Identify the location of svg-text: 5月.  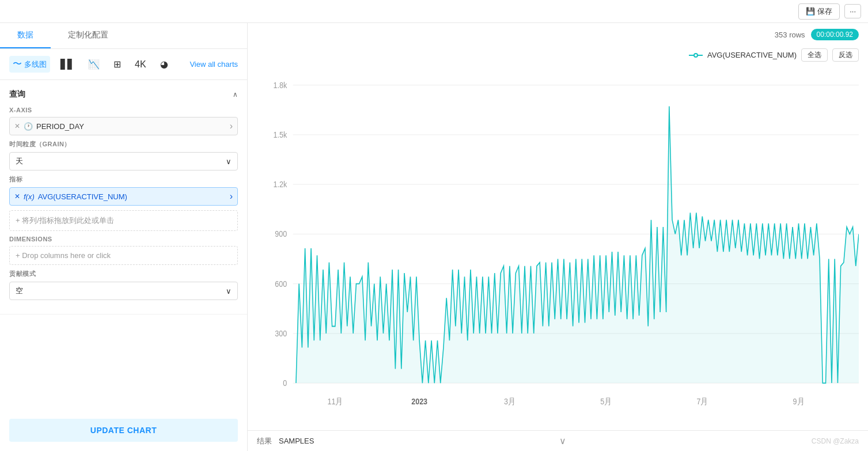
(606, 401).